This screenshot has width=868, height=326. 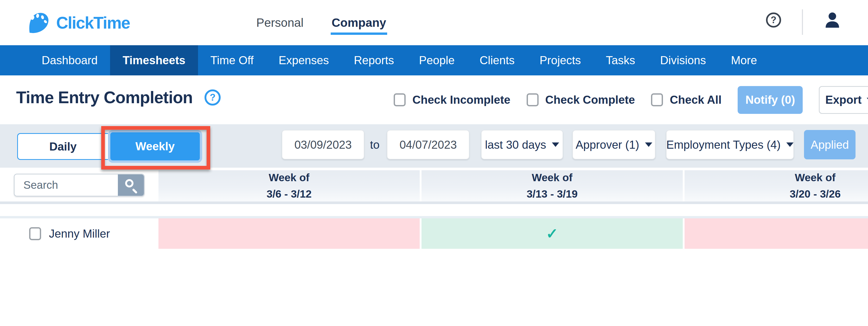 What do you see at coordinates (359, 23) in the screenshot?
I see `tab-company: Company` at bounding box center [359, 23].